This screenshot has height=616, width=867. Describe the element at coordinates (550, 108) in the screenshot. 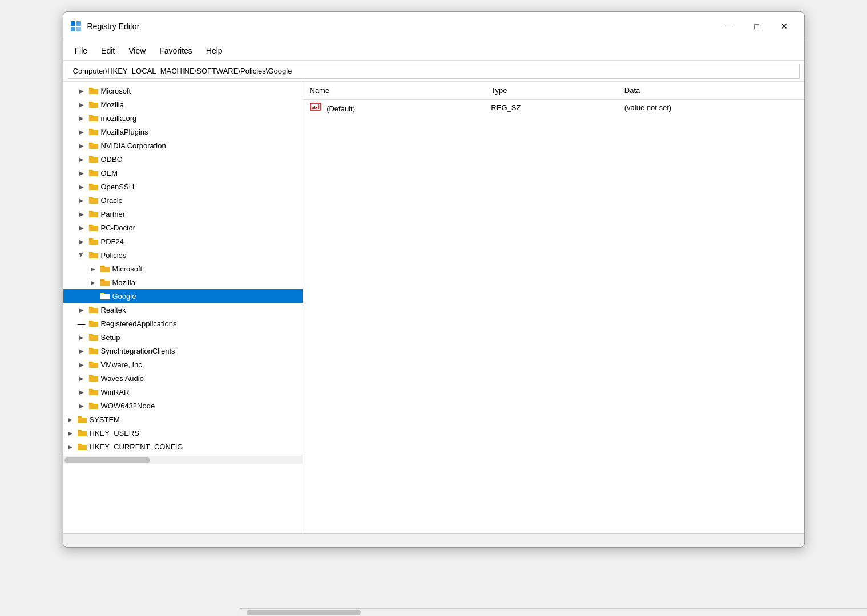

I see `value-type-cell: REG_SZ` at that location.